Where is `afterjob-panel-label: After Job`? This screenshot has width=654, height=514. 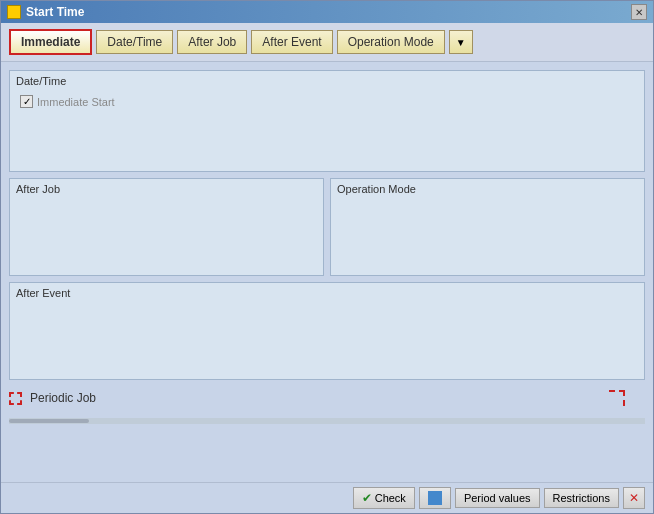
afterjob-panel-label: After Job is located at coordinates (166, 189).